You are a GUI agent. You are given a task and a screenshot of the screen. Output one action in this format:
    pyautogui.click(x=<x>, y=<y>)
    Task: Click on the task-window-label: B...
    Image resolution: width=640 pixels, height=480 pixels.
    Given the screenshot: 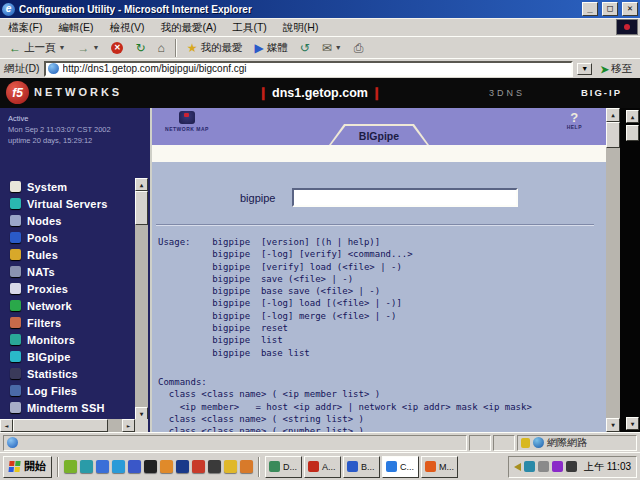 What is the action you would take?
    pyautogui.click(x=368, y=467)
    